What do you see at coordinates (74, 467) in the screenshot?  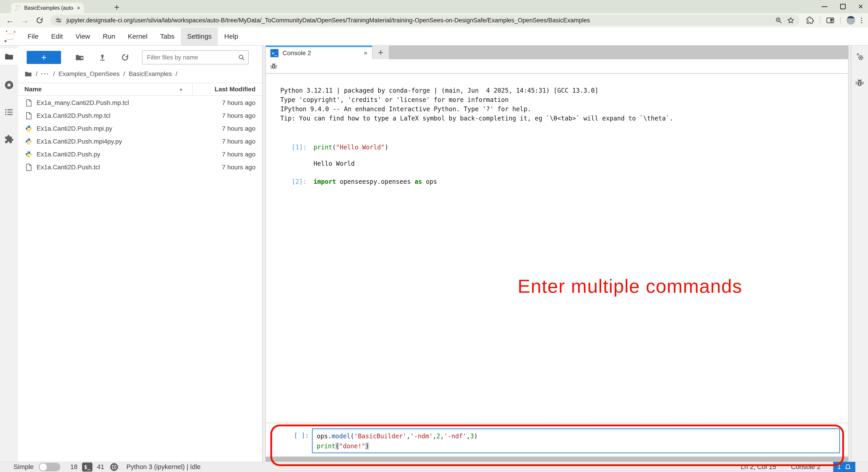 I see `terminal-count: 18` at bounding box center [74, 467].